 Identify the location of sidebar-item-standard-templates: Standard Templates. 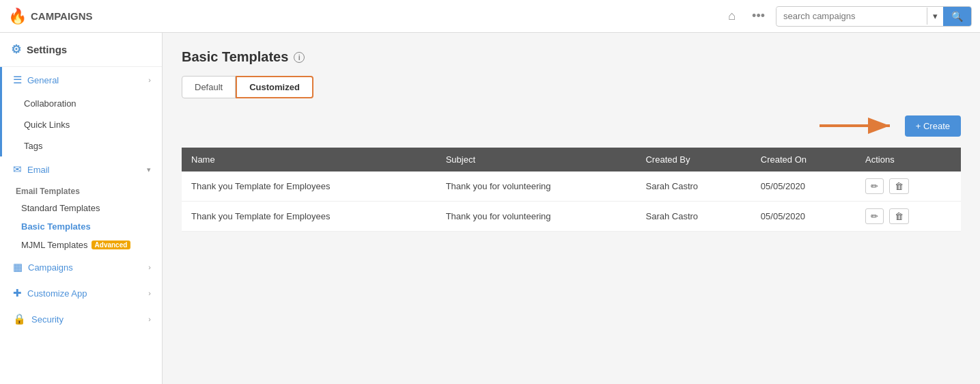
(82, 208).